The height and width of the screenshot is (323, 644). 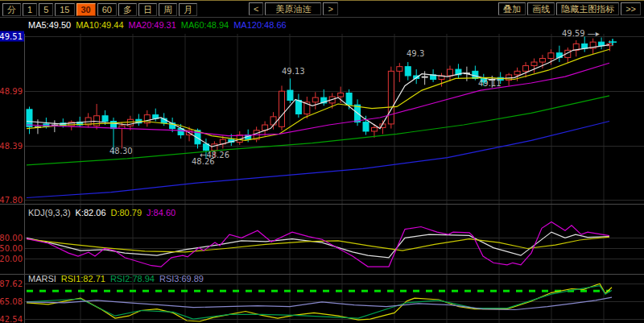 What do you see at coordinates (127, 213) in the screenshot?
I see `indicator-value: D:80.79` at bounding box center [127, 213].